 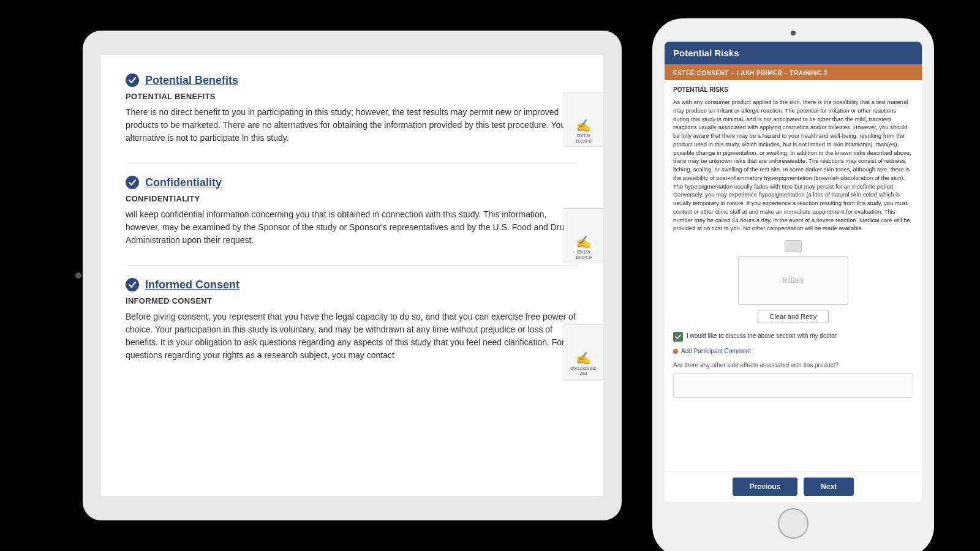 I want to click on confidentiality-text: will keep confidential information conce…, so click(x=352, y=228).